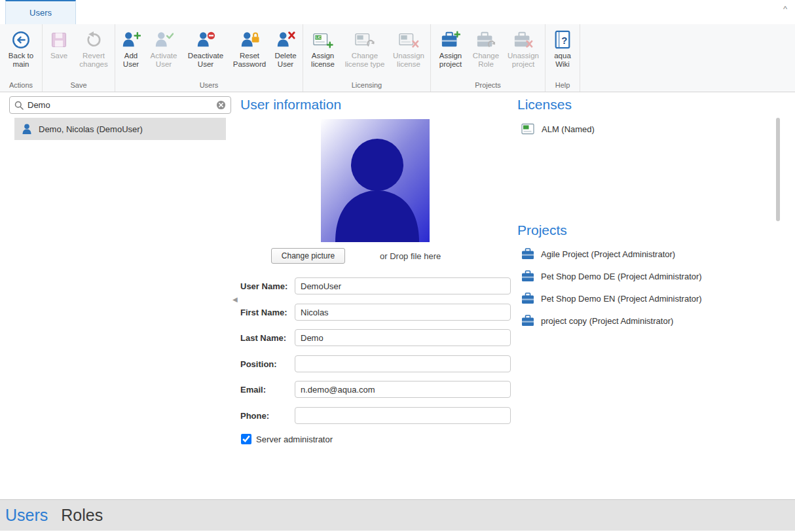 Image resolution: width=795 pixels, height=532 pixels. What do you see at coordinates (21, 86) in the screenshot?
I see `ribbon-group-label: Actions` at bounding box center [21, 86].